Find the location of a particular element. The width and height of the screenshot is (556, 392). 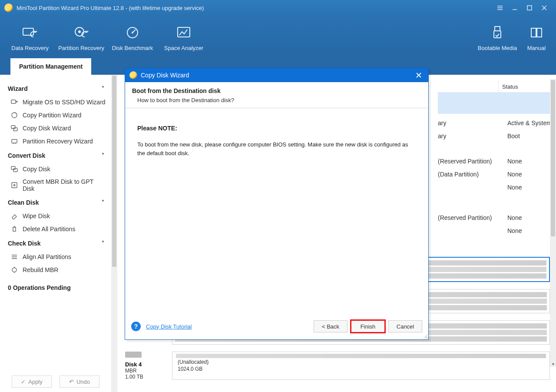

copy-disk-tutorial-link: Copy Disk Tutorial is located at coordinates (169, 327).